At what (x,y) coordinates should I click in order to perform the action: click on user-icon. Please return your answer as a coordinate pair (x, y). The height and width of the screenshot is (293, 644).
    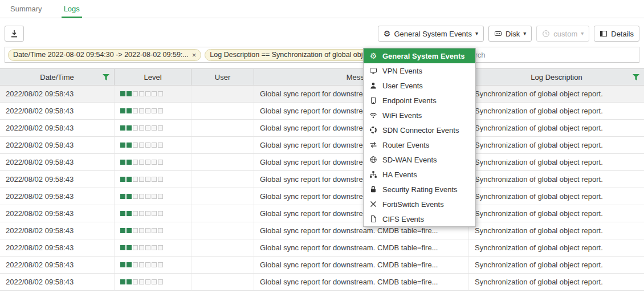
    Looking at the image, I should click on (373, 86).